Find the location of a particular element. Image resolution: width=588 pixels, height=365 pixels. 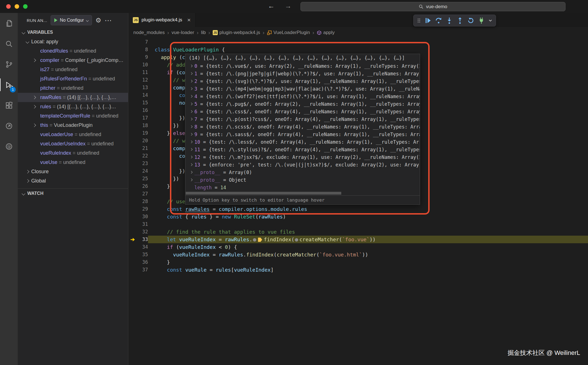

popup-row: 7 = {test: /\.p(ost)?css$/, oneOf: Array… is located at coordinates (303, 119).